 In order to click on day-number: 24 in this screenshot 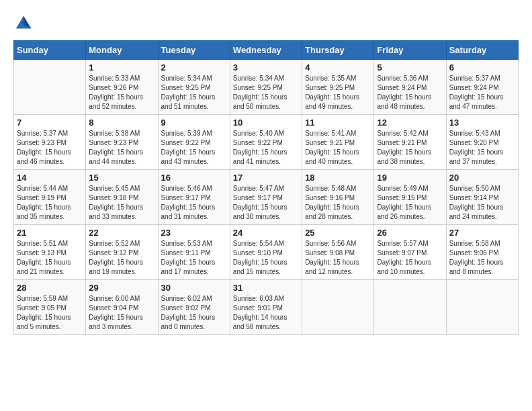, I will do `click(266, 232)`.